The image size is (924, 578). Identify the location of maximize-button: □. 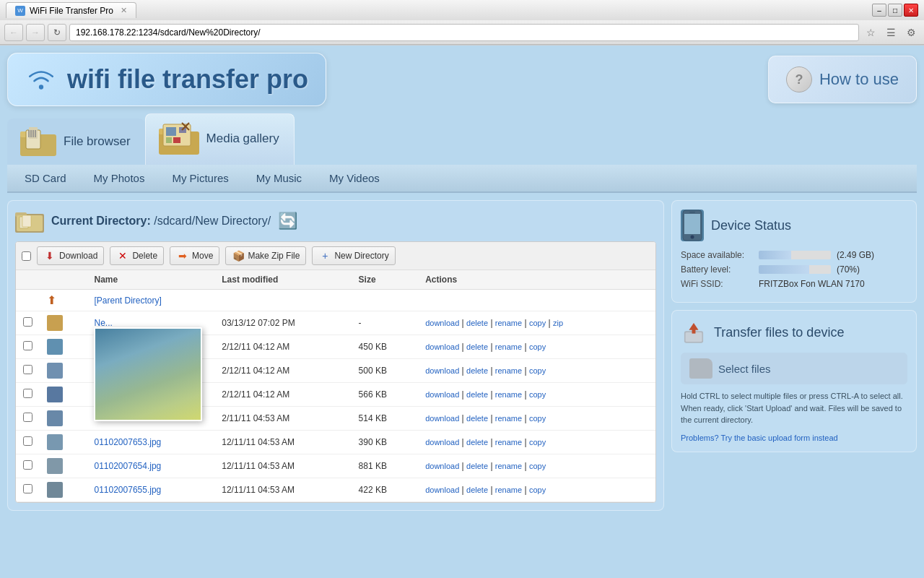
(895, 10).